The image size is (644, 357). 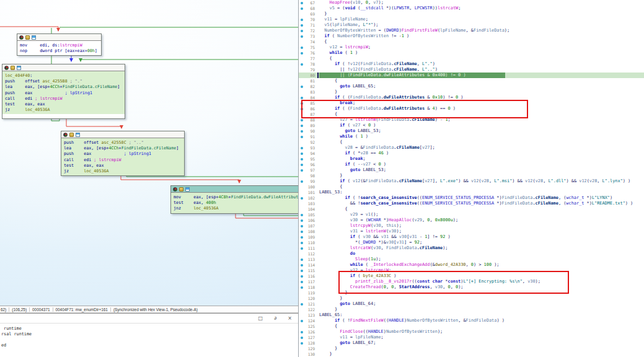 What do you see at coordinates (471, 14) in the screenshot?
I see `pseudocode-line-69: 69 }` at bounding box center [471, 14].